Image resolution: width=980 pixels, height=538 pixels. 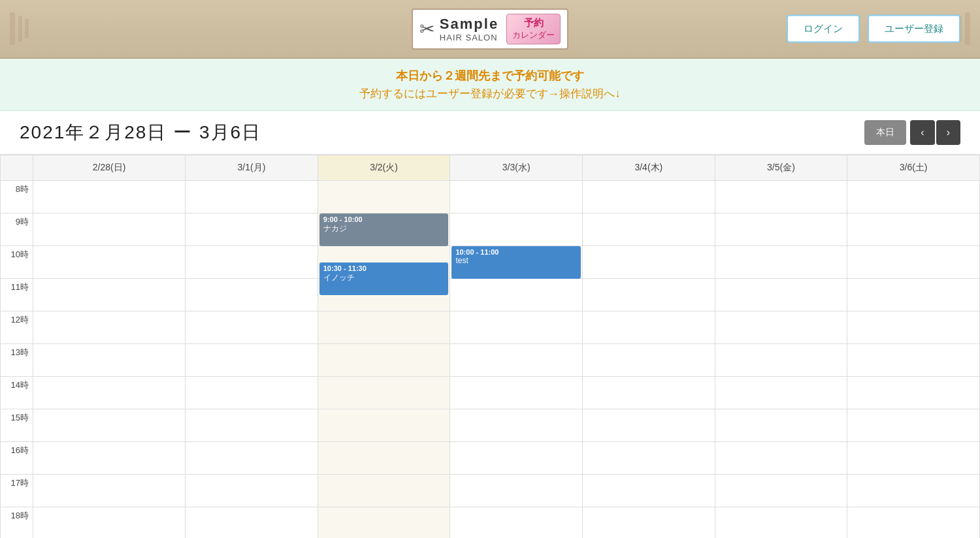 What do you see at coordinates (469, 24) in the screenshot?
I see `salon-sample-label: Sample` at bounding box center [469, 24].